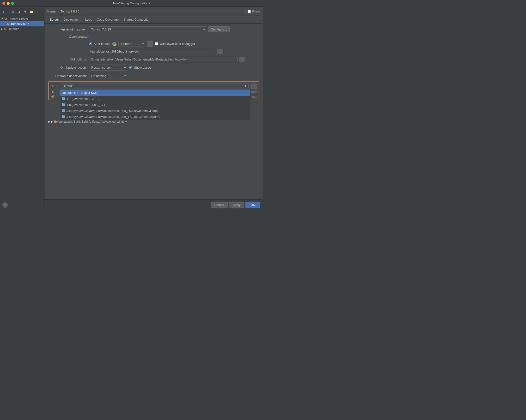 This screenshot has width=526, height=420. What do you see at coordinates (67, 76) in the screenshot?
I see `on-deactivation-label: On frame deactivation:` at bounding box center [67, 76].